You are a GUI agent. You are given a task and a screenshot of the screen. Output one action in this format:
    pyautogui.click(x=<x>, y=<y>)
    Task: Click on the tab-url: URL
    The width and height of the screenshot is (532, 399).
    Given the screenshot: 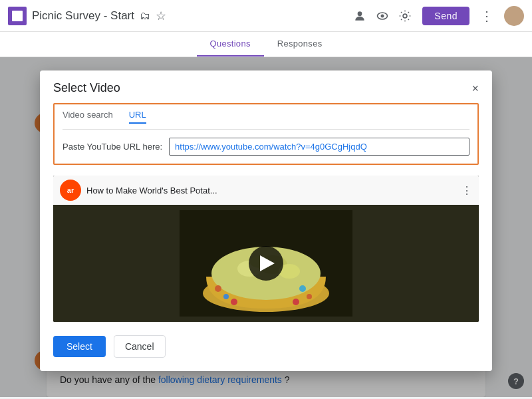 What is the action you would take?
    pyautogui.click(x=138, y=117)
    